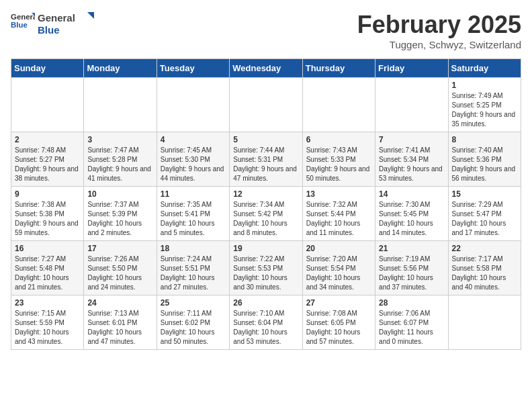  I want to click on logo: General Blue, so click(24, 20).